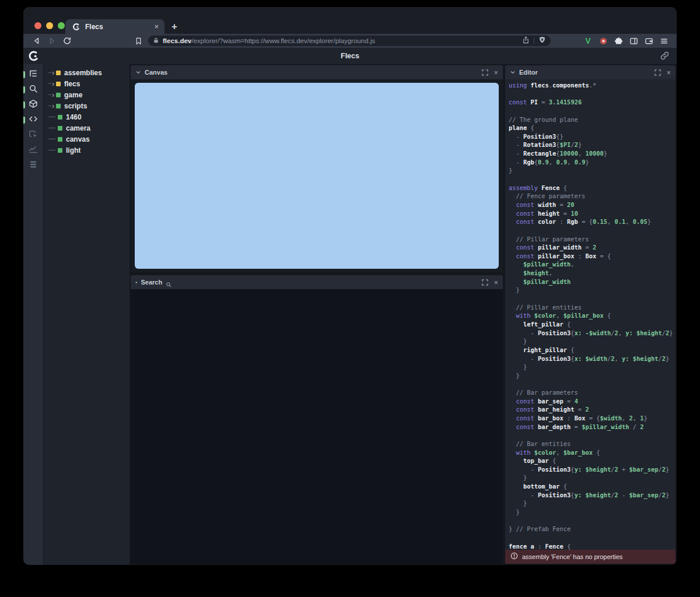  What do you see at coordinates (33, 120) in the screenshot?
I see `code-panel-icon` at bounding box center [33, 120].